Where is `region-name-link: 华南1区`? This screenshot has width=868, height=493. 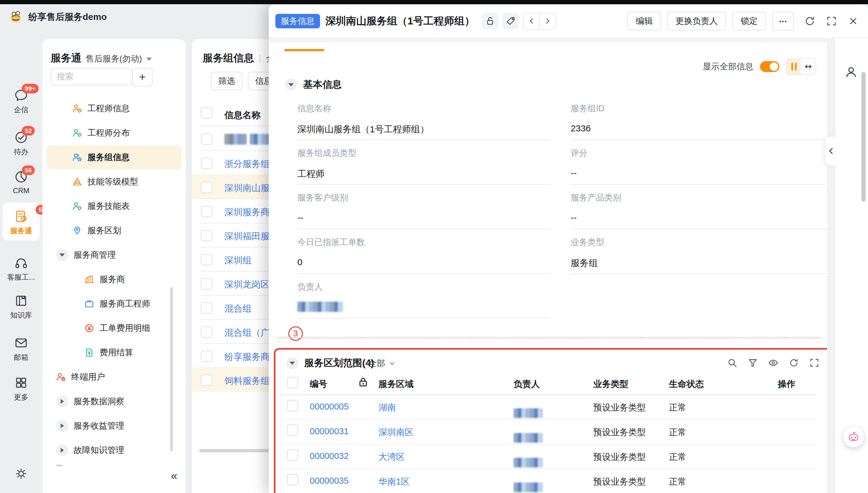 region-name-link: 华南1区 is located at coordinates (394, 482).